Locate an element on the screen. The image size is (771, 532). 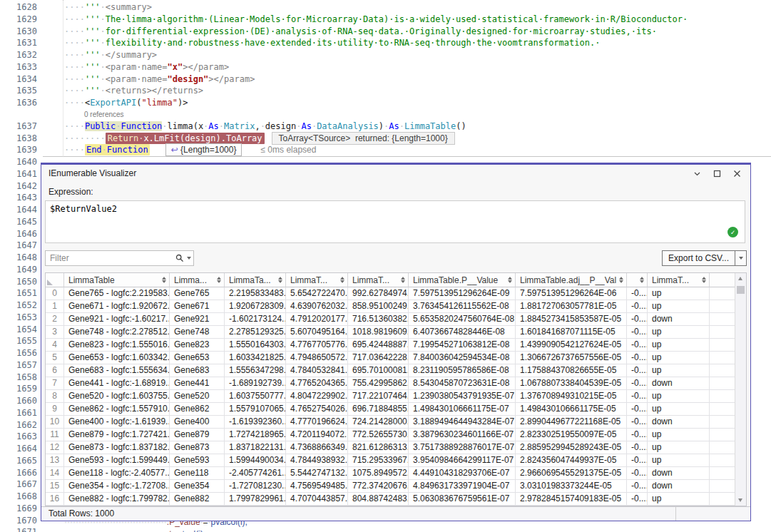
table-cell: Gene765 is located at coordinates (197, 294).